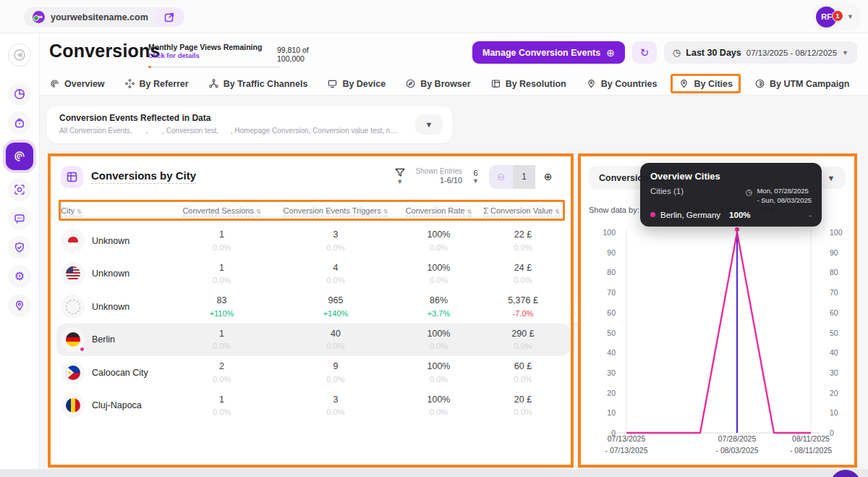 The width and height of the screenshot is (868, 477). I want to click on flag-ro-icon, so click(72, 405).